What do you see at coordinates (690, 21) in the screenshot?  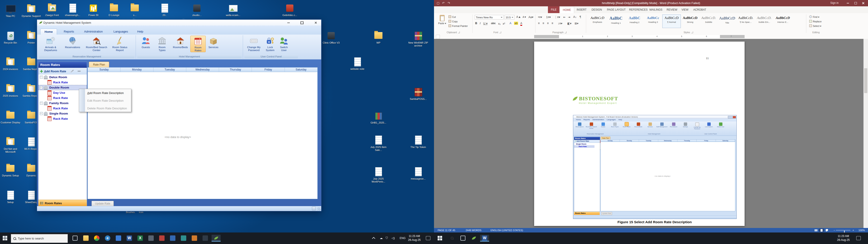 I see `style-strong: AaBbCcDStrong` at bounding box center [690, 21].